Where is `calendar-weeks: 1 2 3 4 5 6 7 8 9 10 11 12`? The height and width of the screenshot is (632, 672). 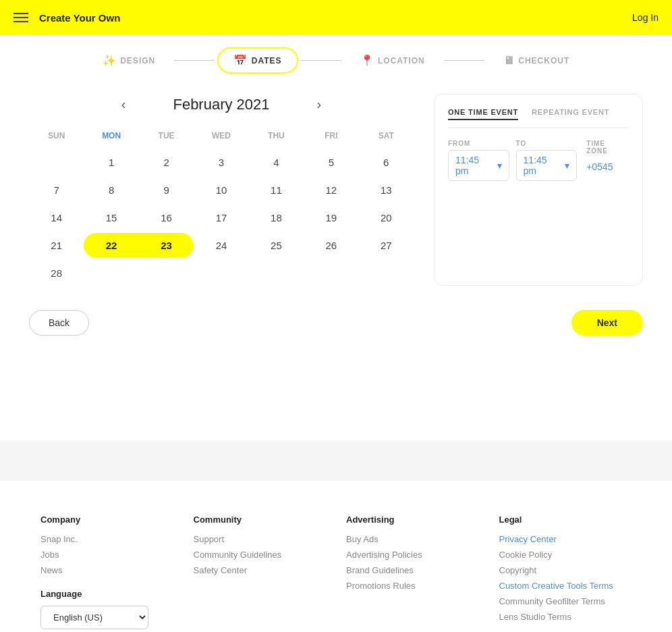
calendar-weeks: 1 2 3 4 5 6 7 8 9 10 11 12 is located at coordinates (221, 217).